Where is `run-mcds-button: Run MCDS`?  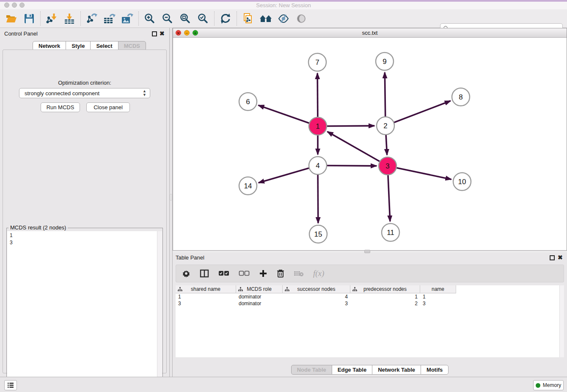
run-mcds-button: Run MCDS is located at coordinates (60, 108).